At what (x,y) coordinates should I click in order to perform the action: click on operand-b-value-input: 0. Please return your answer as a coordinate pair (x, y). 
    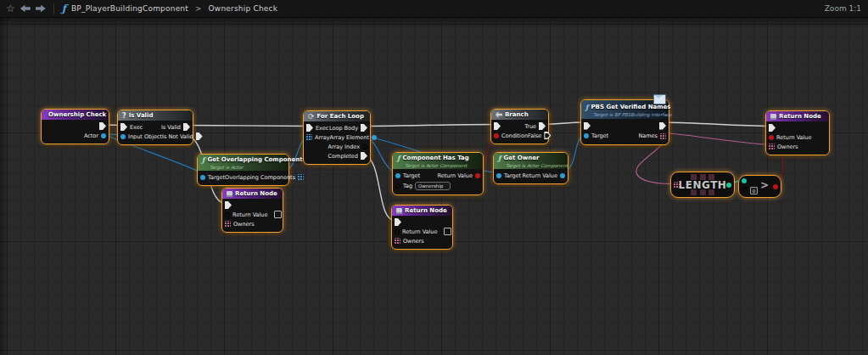
    Looking at the image, I should click on (753, 190).